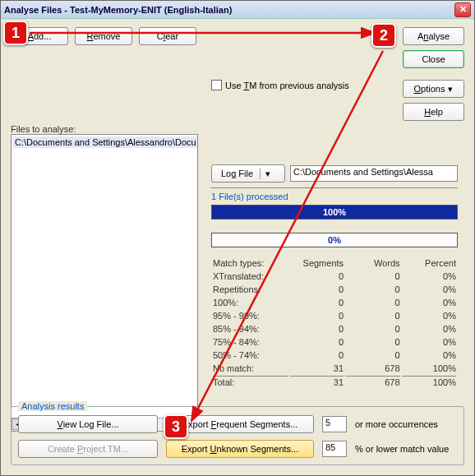 This screenshot has width=475, height=476. I want to click on annotation-badge-2: 2, so click(384, 35).